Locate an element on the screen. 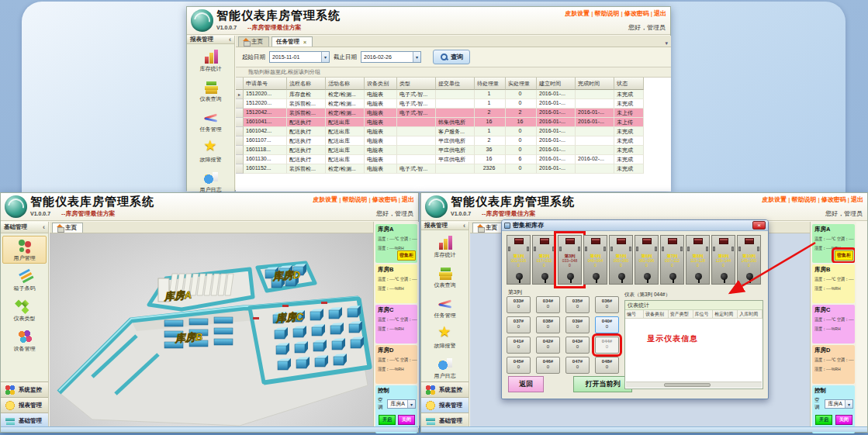 The image size is (868, 435). tab-task-management: 任务管理 × is located at coordinates (292, 42).